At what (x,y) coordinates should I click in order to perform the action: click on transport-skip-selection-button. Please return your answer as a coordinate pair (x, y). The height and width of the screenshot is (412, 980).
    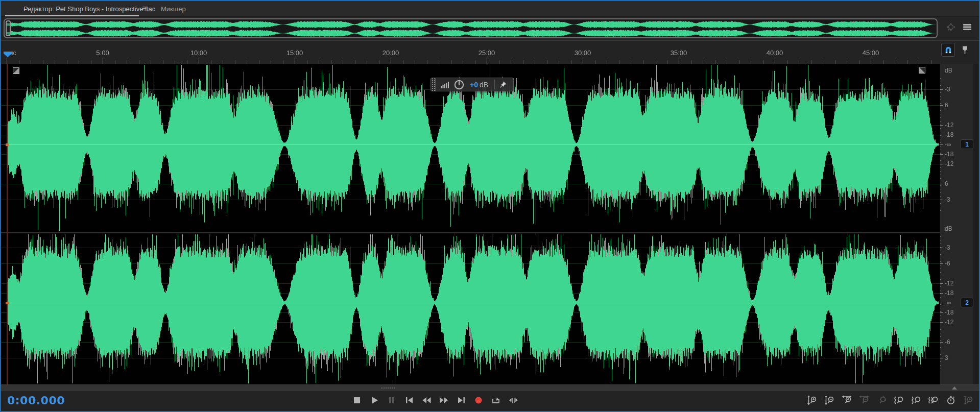
    Looking at the image, I should click on (513, 400).